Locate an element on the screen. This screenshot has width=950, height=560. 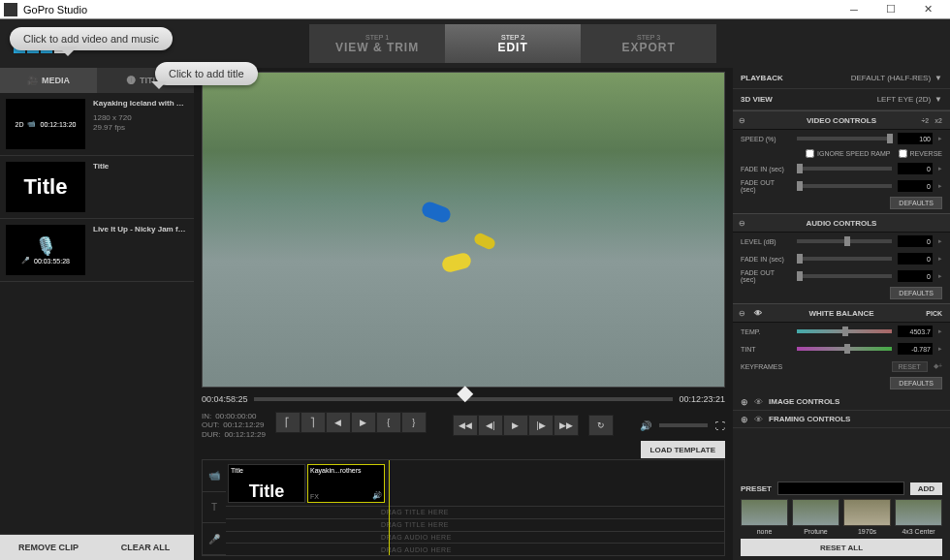
mark-out-button: ⎤ is located at coordinates (313, 422).